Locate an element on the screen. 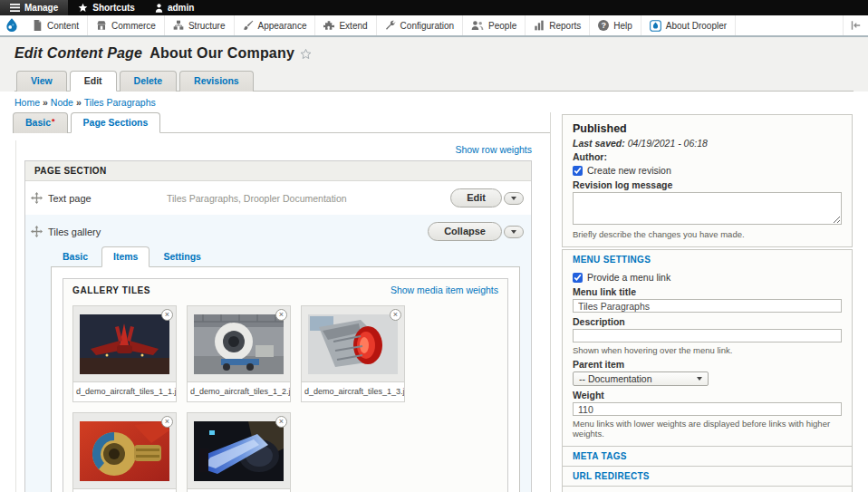 This screenshot has height=492, width=868. provide-menu-link-checkbox is located at coordinates (578, 277).